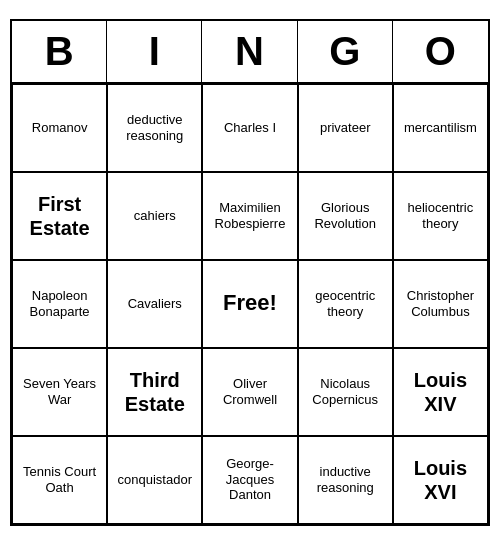  What do you see at coordinates (440, 128) in the screenshot?
I see `bingo-cell-4: mercantilism` at bounding box center [440, 128].